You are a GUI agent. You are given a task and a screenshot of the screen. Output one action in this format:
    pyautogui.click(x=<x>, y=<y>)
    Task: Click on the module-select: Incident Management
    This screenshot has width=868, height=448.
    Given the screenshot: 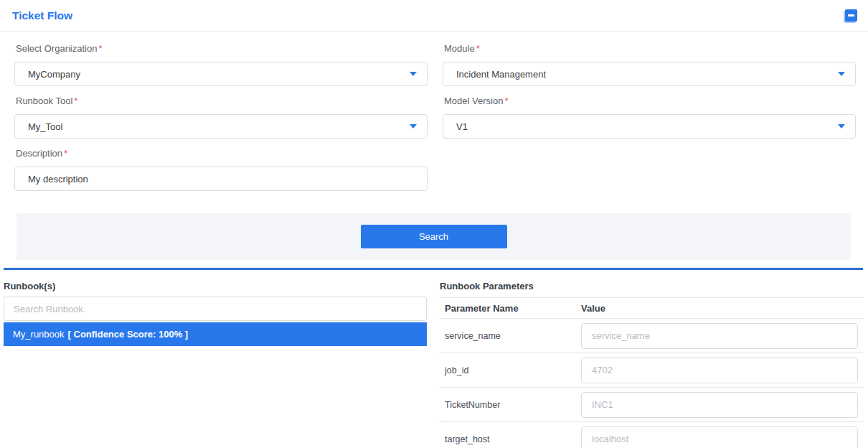 What is the action you would take?
    pyautogui.click(x=649, y=74)
    